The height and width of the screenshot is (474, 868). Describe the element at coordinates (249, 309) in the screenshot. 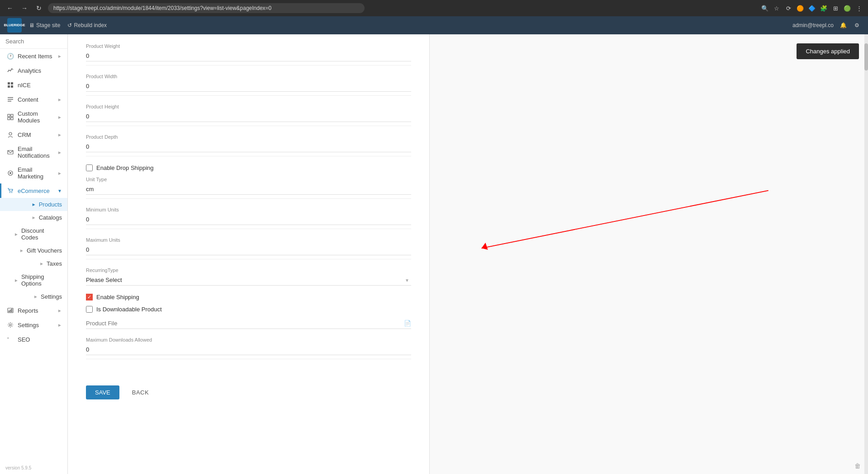

I see `is-downloadable-row: Is Downloadable Product` at that location.